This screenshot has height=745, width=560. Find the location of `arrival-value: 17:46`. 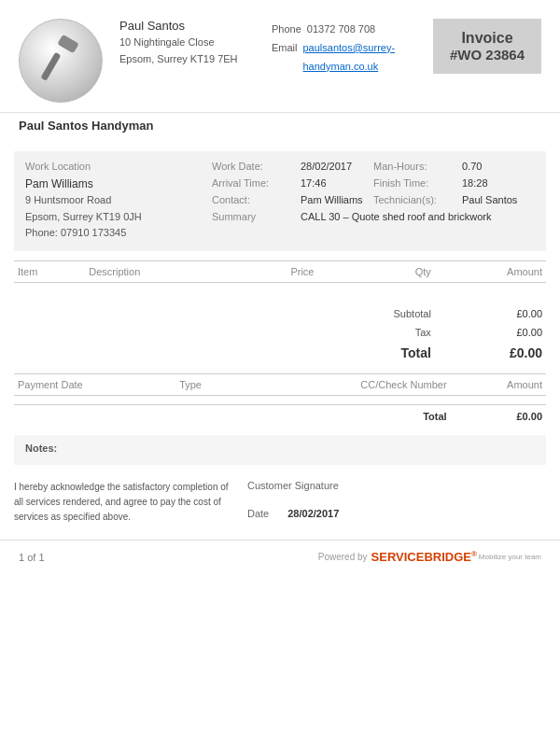

arrival-value: 17:46 is located at coordinates (337, 183).